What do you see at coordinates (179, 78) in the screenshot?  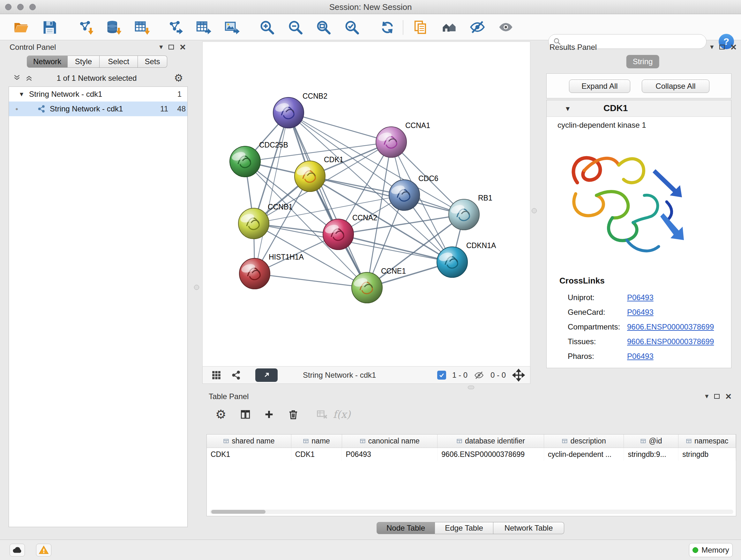 I see `gear-icon: ⚙` at bounding box center [179, 78].